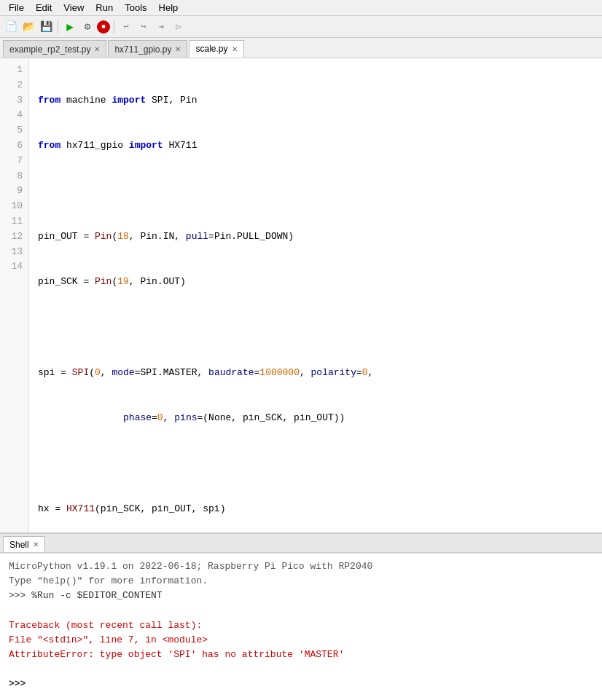  I want to click on shell-prompt-sym: >>>, so click(301, 684).